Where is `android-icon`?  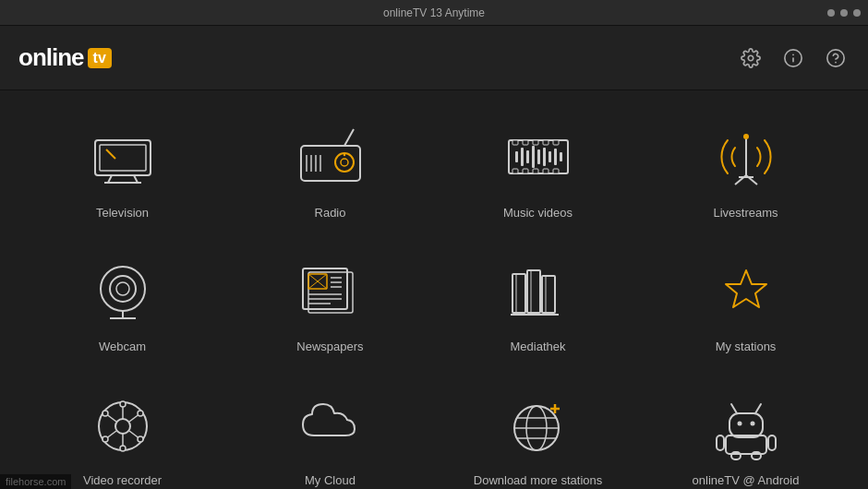 android-icon is located at coordinates (746, 424).